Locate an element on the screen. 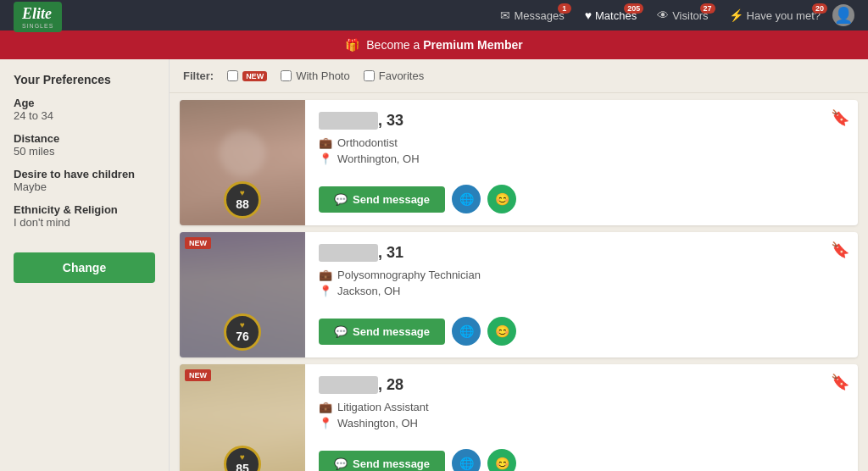 Image resolution: width=868 pixels, height=471 pixels. logo-text: Elite is located at coordinates (37, 14).